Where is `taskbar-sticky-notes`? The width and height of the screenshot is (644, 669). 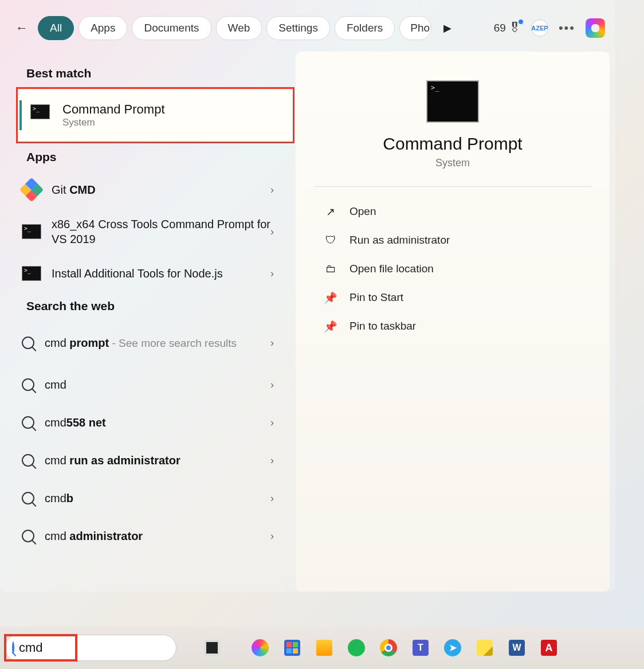 taskbar-sticky-notes is located at coordinates (485, 648).